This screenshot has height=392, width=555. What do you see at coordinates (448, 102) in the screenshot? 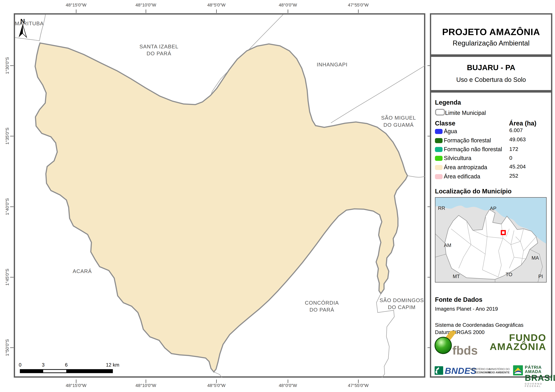
I see `legend-heading: Legenda` at bounding box center [448, 102].